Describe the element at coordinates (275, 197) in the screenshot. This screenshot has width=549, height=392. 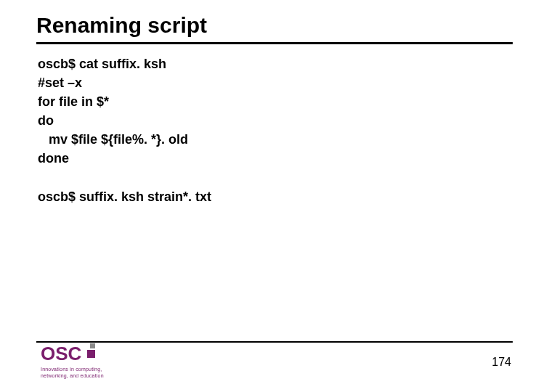
I see `code-line-7: oscb$ suffix. ksh strain*. txt` at that location.